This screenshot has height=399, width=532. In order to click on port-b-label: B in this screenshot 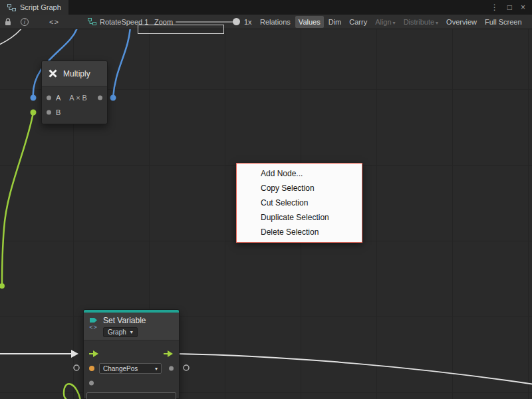, I will do `click(59, 112)`.